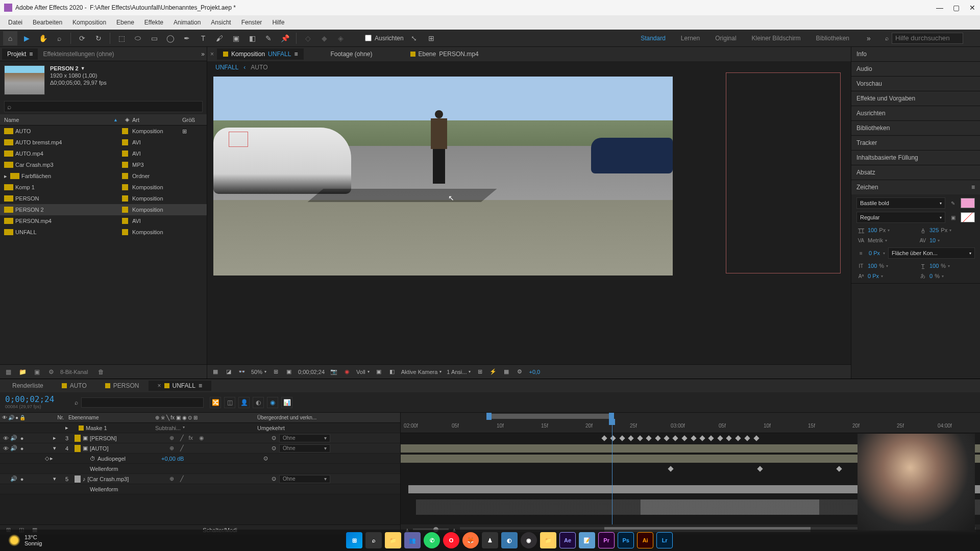 The height and width of the screenshot is (551, 980). Describe the element at coordinates (220, 22) in the screenshot. I see `menu-ansicht: Ansicht` at that location.